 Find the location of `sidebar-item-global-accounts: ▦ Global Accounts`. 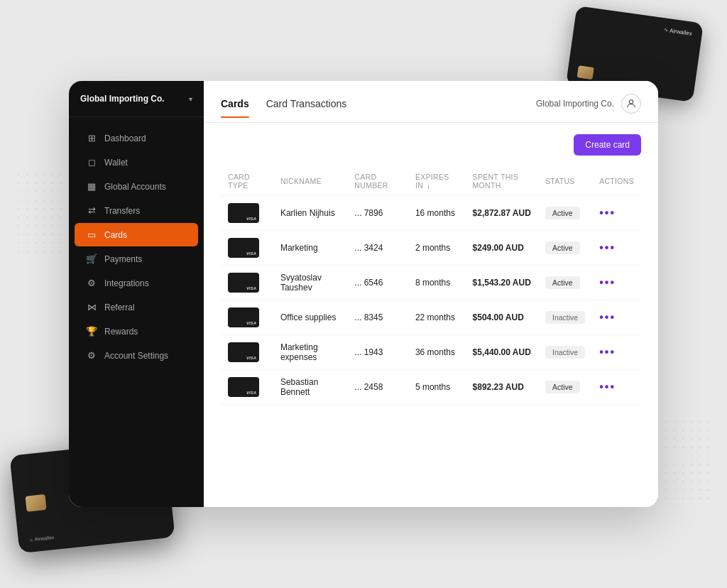

sidebar-item-global-accounts: ▦ Global Accounts is located at coordinates (136, 186).